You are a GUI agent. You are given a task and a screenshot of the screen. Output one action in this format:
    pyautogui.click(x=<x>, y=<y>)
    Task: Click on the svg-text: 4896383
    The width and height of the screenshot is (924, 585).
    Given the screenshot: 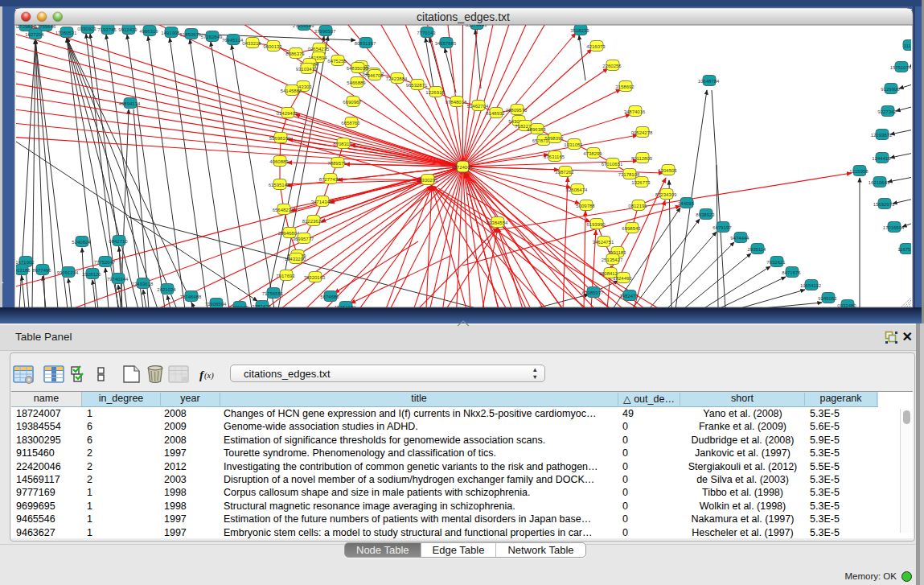 What is the action you would take?
    pyautogui.click(x=536, y=130)
    